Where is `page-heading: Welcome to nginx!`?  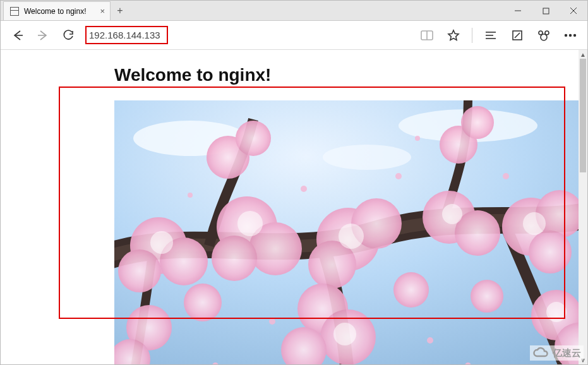 page-heading: Welcome to nginx! is located at coordinates (346, 75).